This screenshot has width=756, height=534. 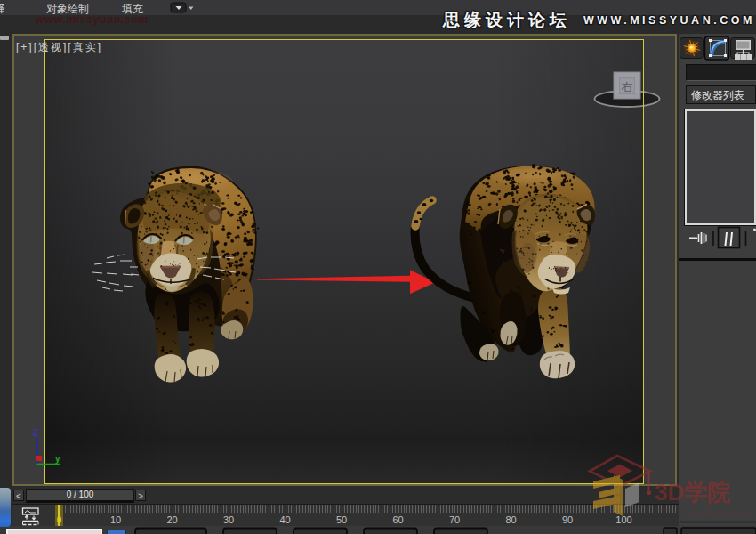 What do you see at coordinates (36, 433) in the screenshot?
I see `svg-text: Z` at bounding box center [36, 433].